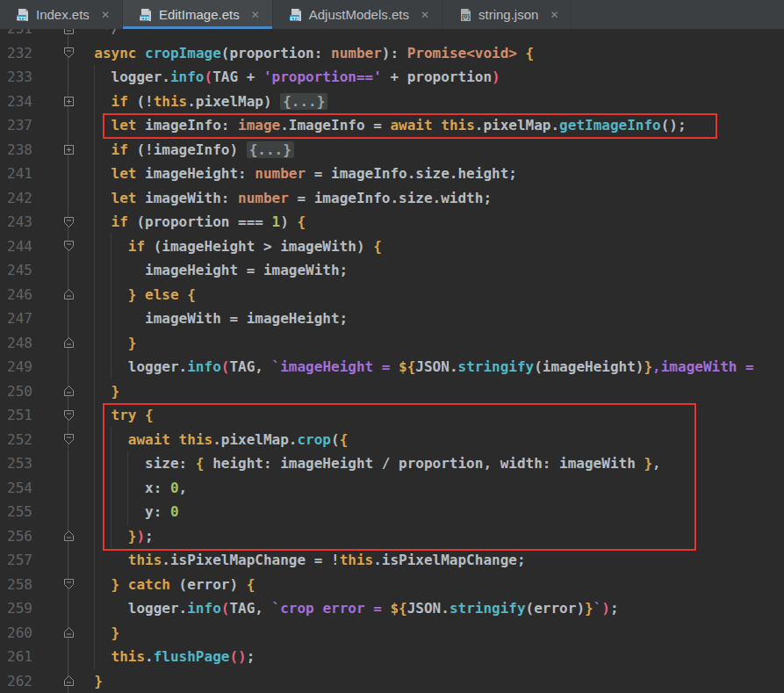 This screenshot has height=693, width=784. What do you see at coordinates (392, 222) in the screenshot?
I see `code-line: 243 if (proportion === 1) {` at bounding box center [392, 222].